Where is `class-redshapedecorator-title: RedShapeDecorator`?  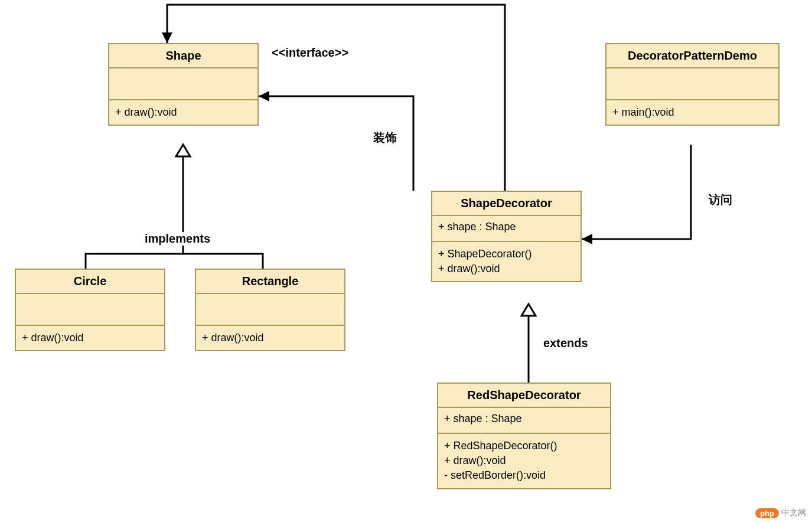 class-redshapedecorator-title: RedShapeDecorator is located at coordinates (524, 395).